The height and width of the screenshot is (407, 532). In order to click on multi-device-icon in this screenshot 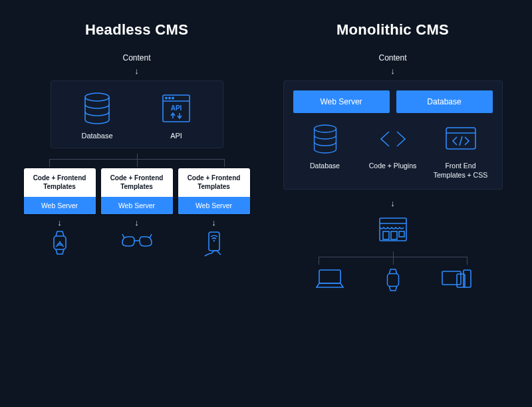, I will do `click(456, 280)`.